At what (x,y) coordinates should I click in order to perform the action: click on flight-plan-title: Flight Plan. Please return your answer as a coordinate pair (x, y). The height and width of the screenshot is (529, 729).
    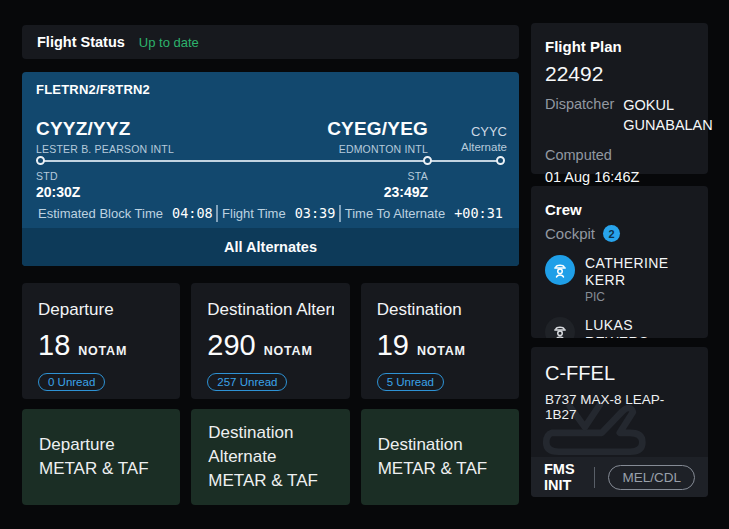
    Looking at the image, I should click on (620, 46).